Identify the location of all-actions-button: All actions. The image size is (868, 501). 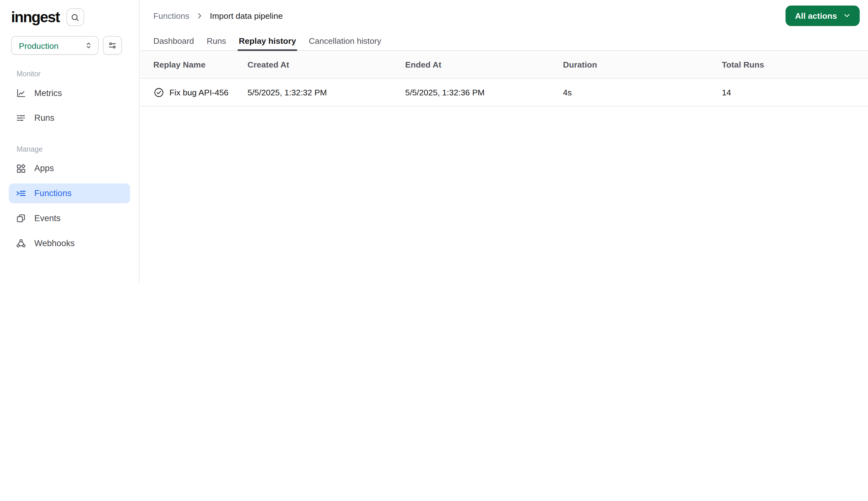
(822, 15).